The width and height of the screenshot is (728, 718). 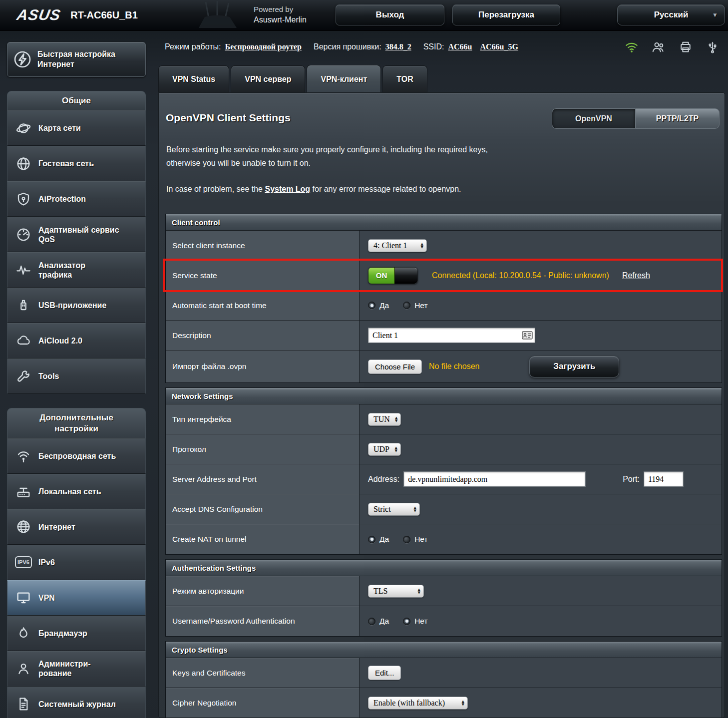 I want to click on tab-vpn-status: VPN Status, so click(x=194, y=79).